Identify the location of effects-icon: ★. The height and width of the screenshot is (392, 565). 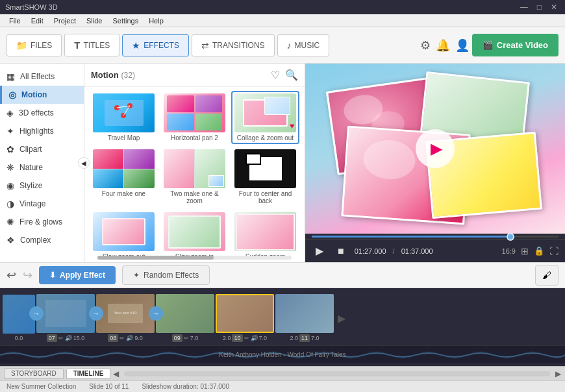
(136, 45).